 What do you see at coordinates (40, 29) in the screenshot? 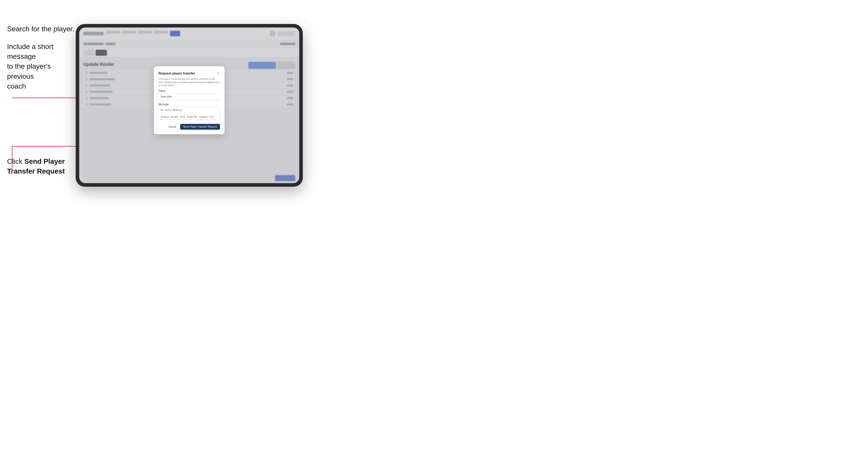
I see `annotation-search-text: Search for the player.` at bounding box center [40, 29].